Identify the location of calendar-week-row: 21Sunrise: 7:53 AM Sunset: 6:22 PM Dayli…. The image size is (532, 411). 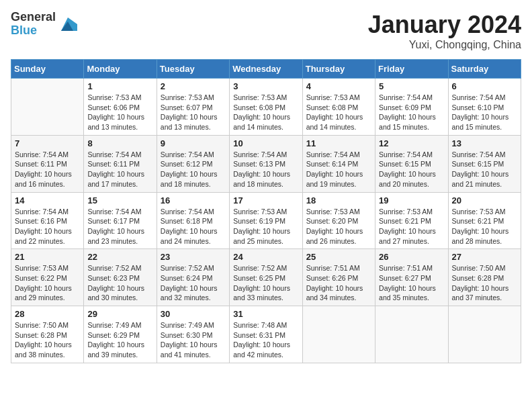
(266, 278).